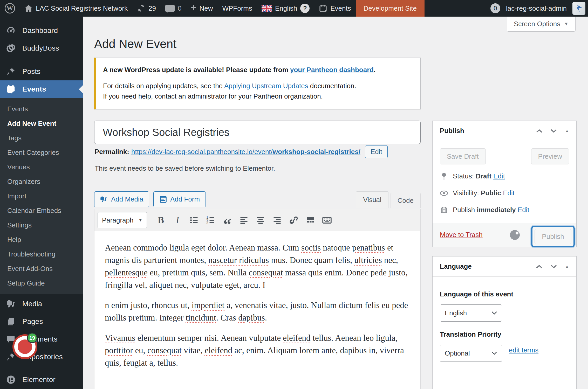  What do you see at coordinates (376, 152) in the screenshot?
I see `permalink-edit-button: Edit` at bounding box center [376, 152].